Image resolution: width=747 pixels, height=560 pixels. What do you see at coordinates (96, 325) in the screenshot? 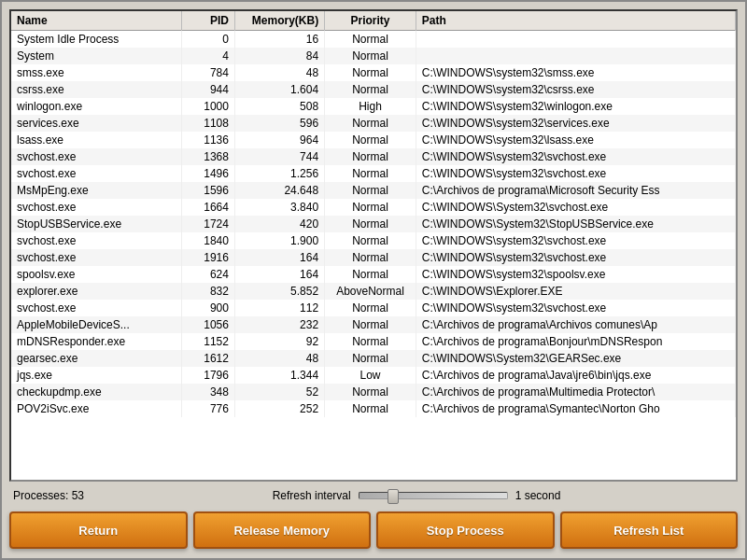
I see `cell-name: AppleMobileDeviceS...` at bounding box center [96, 325].